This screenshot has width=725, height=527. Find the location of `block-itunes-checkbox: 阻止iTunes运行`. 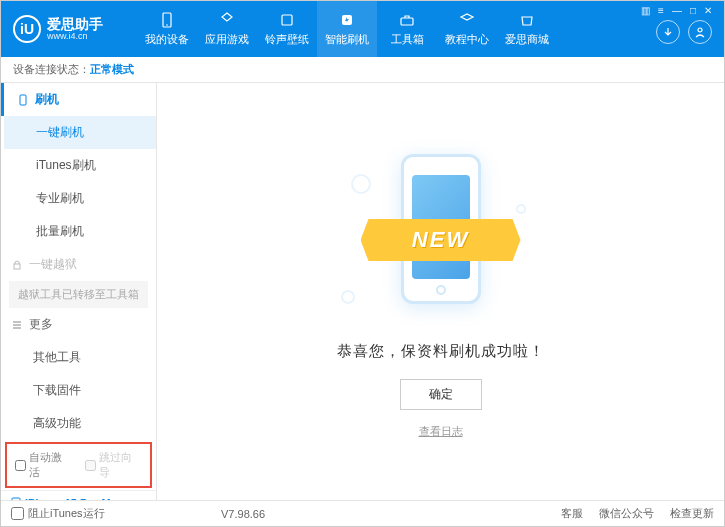

block-itunes-checkbox: 阻止iTunes运行 is located at coordinates (58, 514).